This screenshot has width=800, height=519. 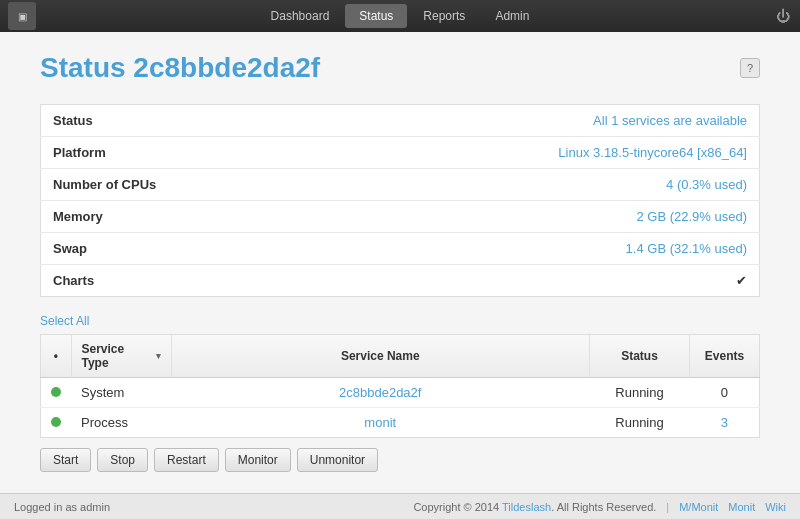 I want to click on unmonitor-button: Unmonitor, so click(x=338, y=460).